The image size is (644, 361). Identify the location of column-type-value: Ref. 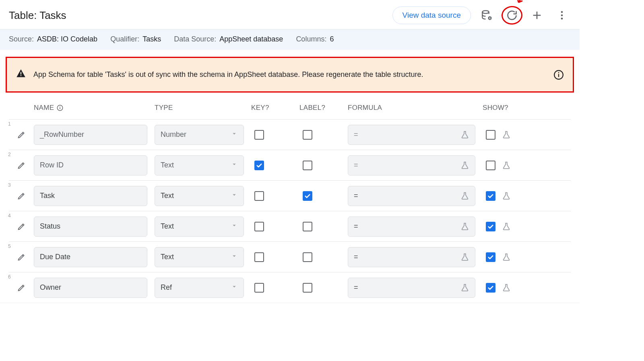
(166, 287).